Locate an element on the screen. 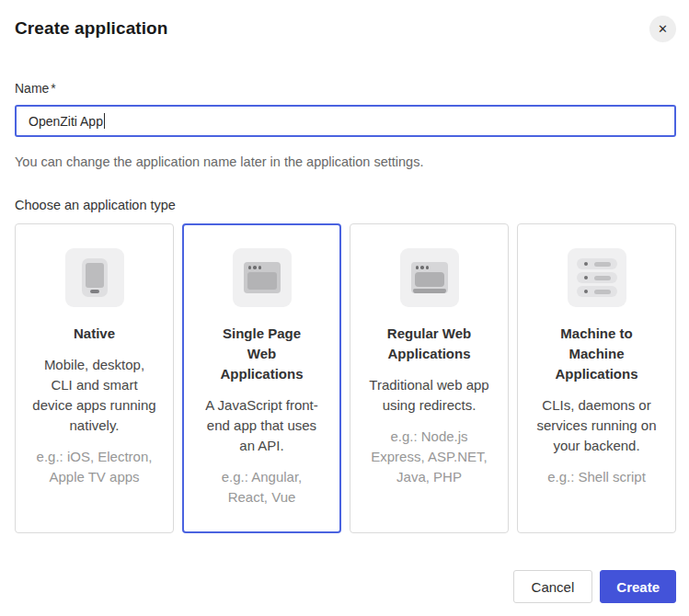  application-type-label: Choose an application type is located at coordinates (346, 205).